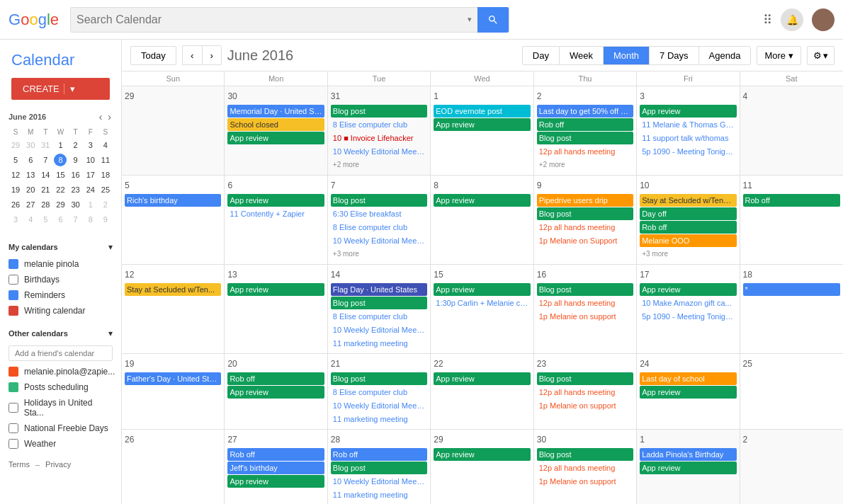 The height and width of the screenshot is (504, 843). I want to click on sidebar-other-item: Weather, so click(61, 444).